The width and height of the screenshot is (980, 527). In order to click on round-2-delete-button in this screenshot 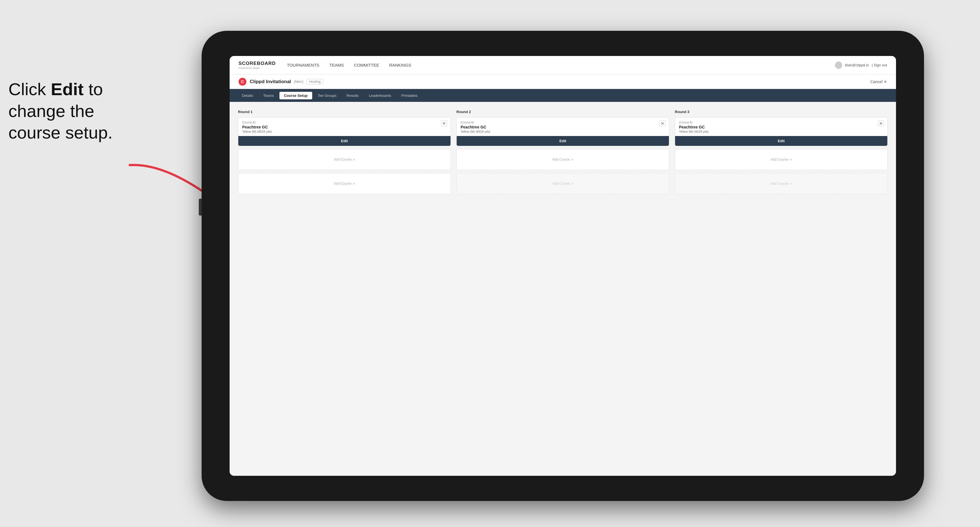, I will do `click(662, 124)`.